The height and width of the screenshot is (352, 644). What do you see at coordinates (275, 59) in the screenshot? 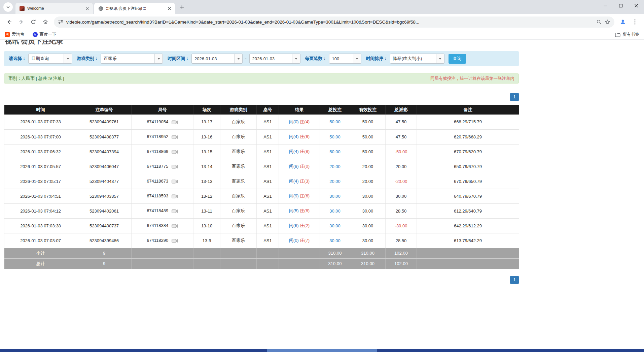
I see `date-end-input: 2026-01-03` at bounding box center [275, 59].